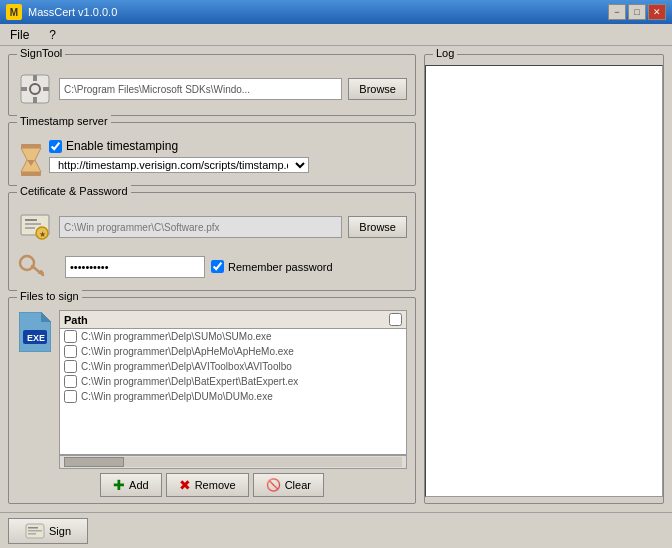 The image size is (672, 548). I want to click on clear-icon: 🚫, so click(274, 485).